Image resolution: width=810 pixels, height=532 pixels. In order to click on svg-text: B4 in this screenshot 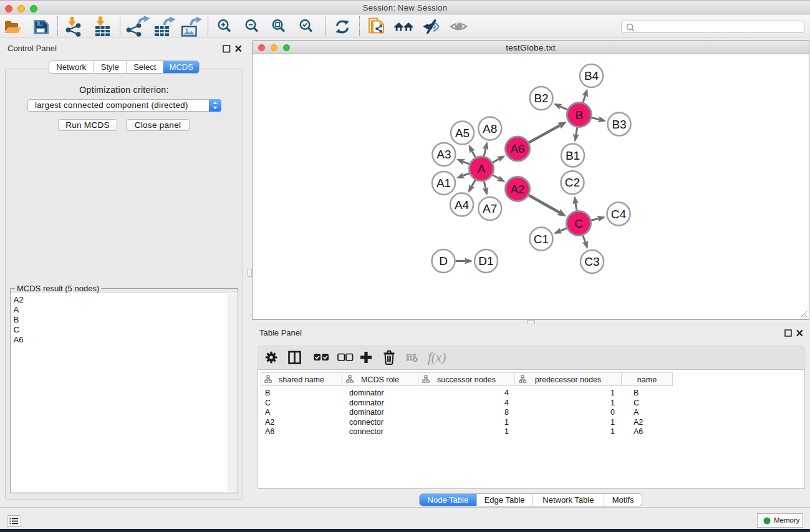, I will do `click(592, 76)`.